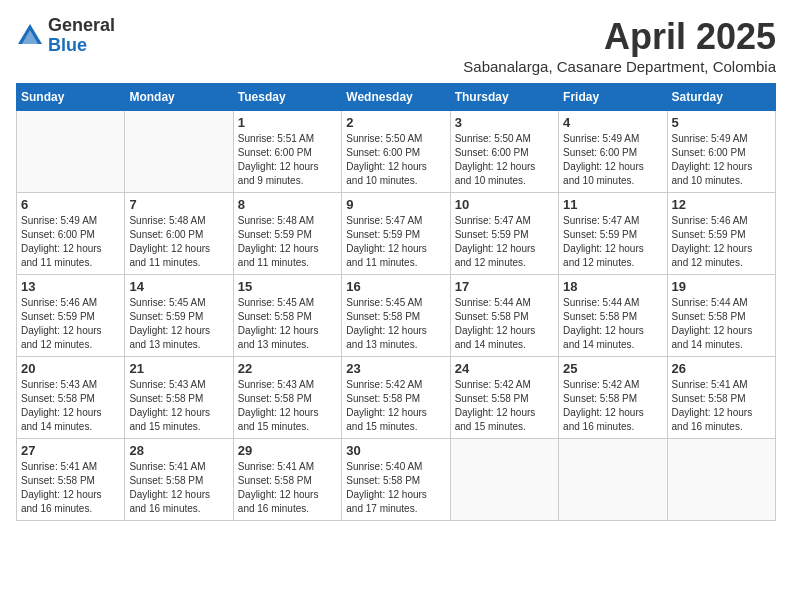 The image size is (792, 612). What do you see at coordinates (612, 204) in the screenshot?
I see `day-number: 11` at bounding box center [612, 204].